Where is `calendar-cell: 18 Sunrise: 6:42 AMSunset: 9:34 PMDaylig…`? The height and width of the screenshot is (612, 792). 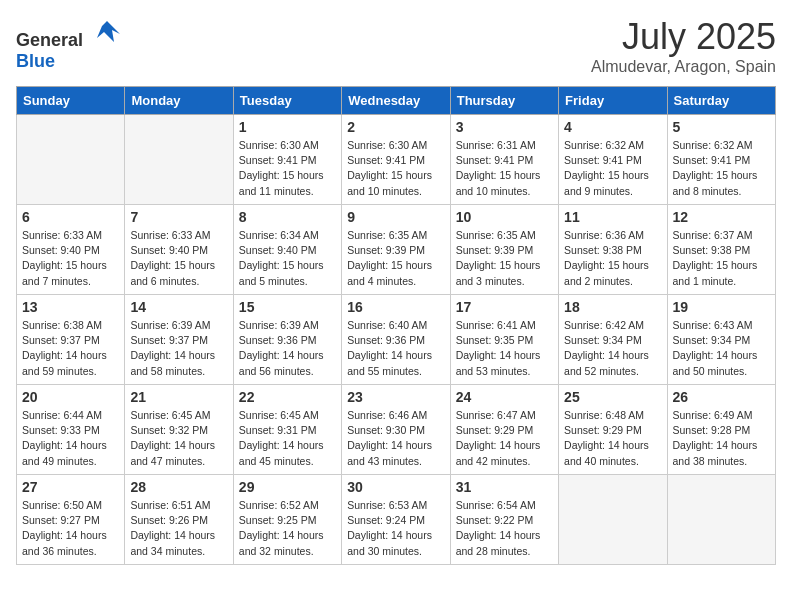 calendar-cell: 18 Sunrise: 6:42 AMSunset: 9:34 PMDaylig… is located at coordinates (613, 340).